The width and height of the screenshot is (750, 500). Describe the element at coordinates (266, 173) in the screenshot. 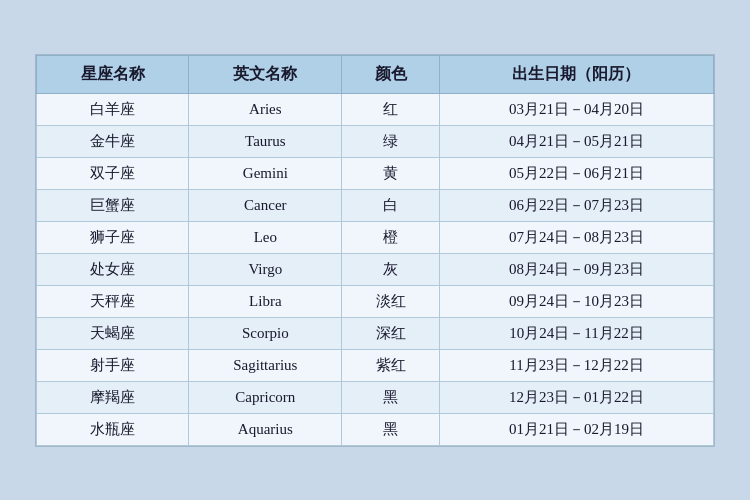

I see `cell-english-name: Gemini` at that location.